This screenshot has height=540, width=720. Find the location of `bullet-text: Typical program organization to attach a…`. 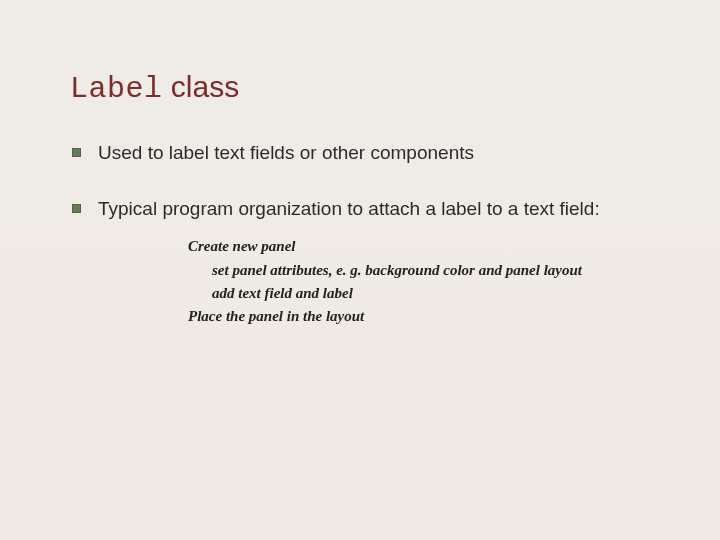

bullet-text: Typical program organization to attach a… is located at coordinates (349, 208).